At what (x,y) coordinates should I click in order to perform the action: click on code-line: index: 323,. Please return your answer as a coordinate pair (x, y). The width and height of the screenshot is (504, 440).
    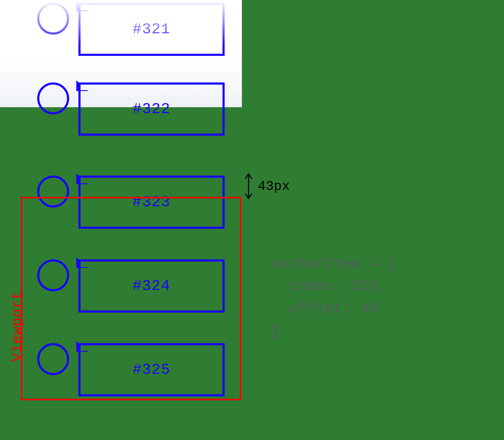
    Looking at the image, I should click on (329, 286).